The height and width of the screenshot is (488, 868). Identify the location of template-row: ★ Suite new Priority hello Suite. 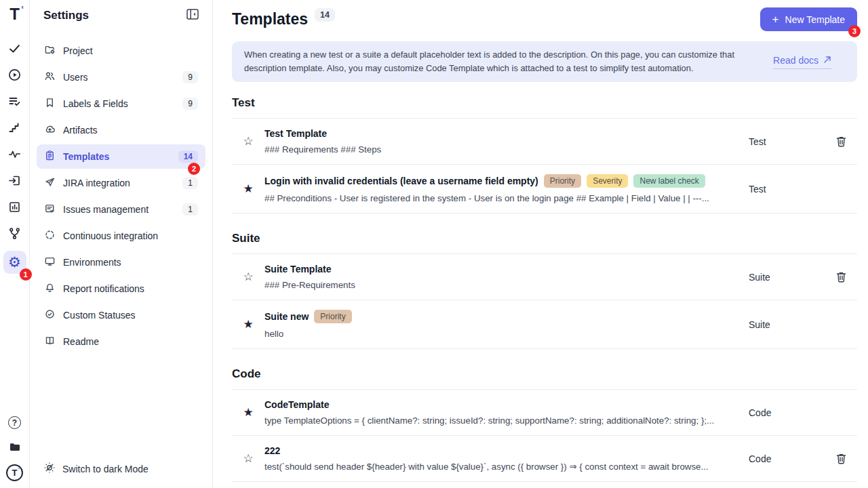
(545, 324).